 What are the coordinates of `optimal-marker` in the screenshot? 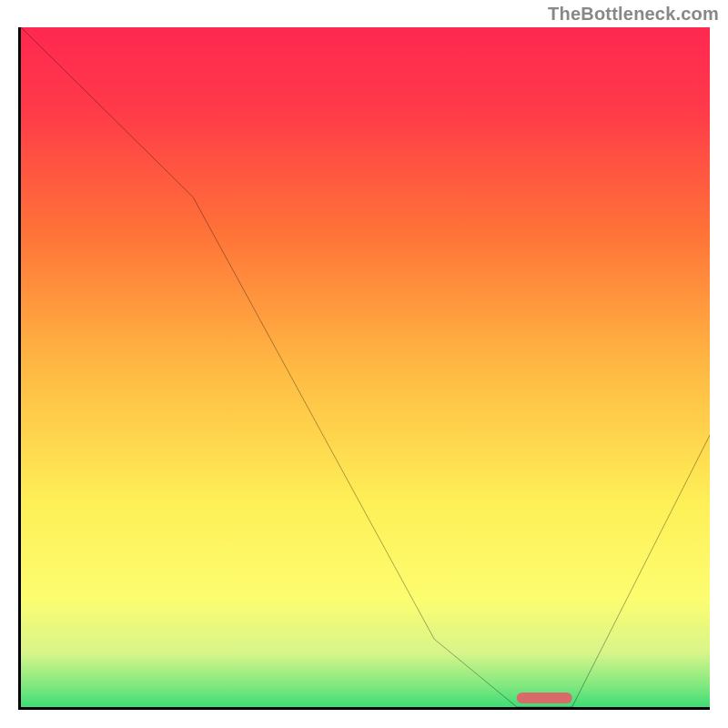 It's located at (544, 698).